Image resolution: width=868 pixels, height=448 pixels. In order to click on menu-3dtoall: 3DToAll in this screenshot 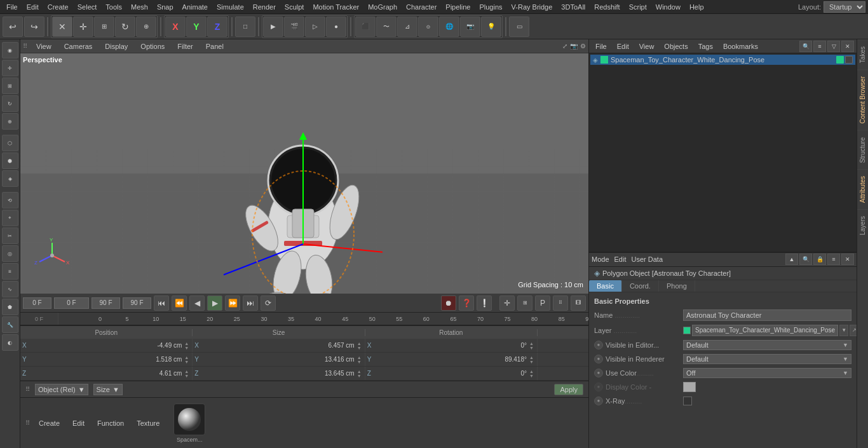, I will do `click(573, 7)`.